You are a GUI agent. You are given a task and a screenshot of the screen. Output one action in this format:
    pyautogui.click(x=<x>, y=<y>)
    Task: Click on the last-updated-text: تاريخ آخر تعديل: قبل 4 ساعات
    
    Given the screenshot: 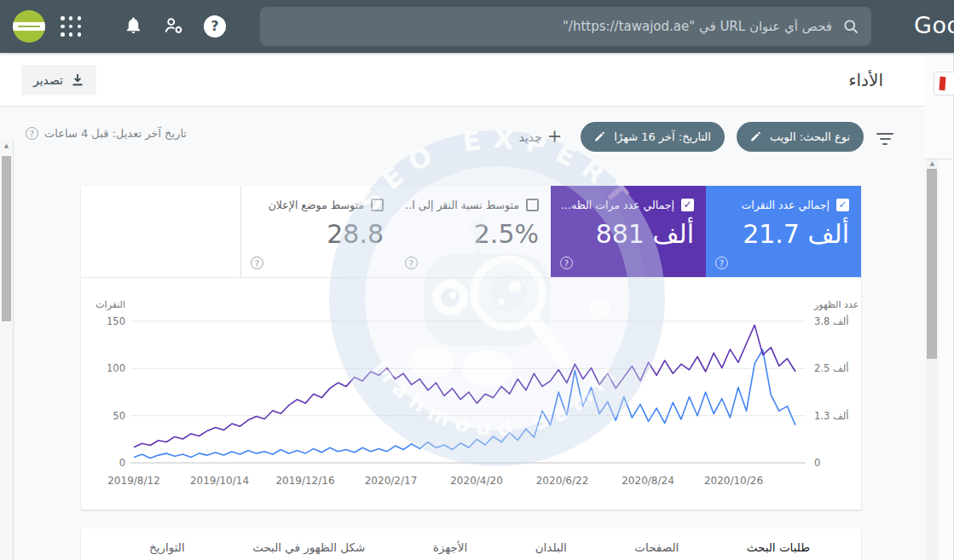 What is the action you would take?
    pyautogui.click(x=116, y=133)
    